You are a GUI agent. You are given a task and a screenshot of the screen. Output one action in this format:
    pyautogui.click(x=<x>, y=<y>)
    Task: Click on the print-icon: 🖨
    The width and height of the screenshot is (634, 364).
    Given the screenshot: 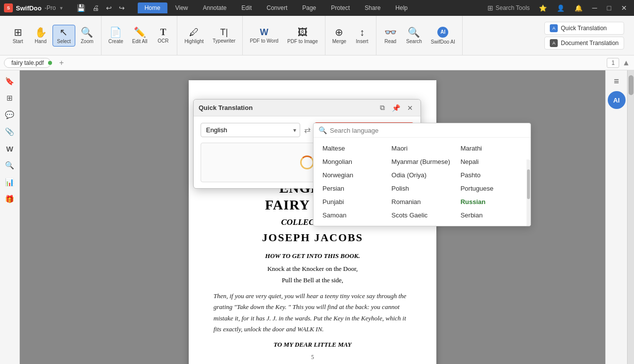 What is the action you would take?
    pyautogui.click(x=96, y=8)
    